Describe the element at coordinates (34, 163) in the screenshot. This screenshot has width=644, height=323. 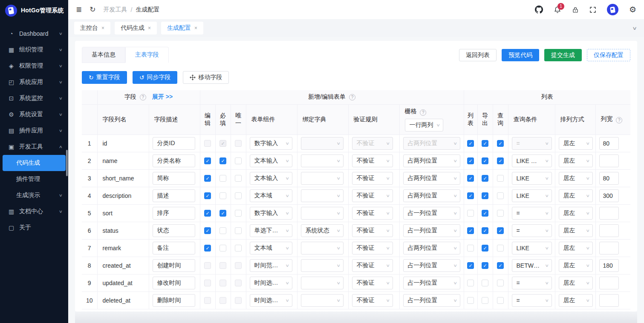
I see `sidebar-item-代码生成: 代码生成` at that location.